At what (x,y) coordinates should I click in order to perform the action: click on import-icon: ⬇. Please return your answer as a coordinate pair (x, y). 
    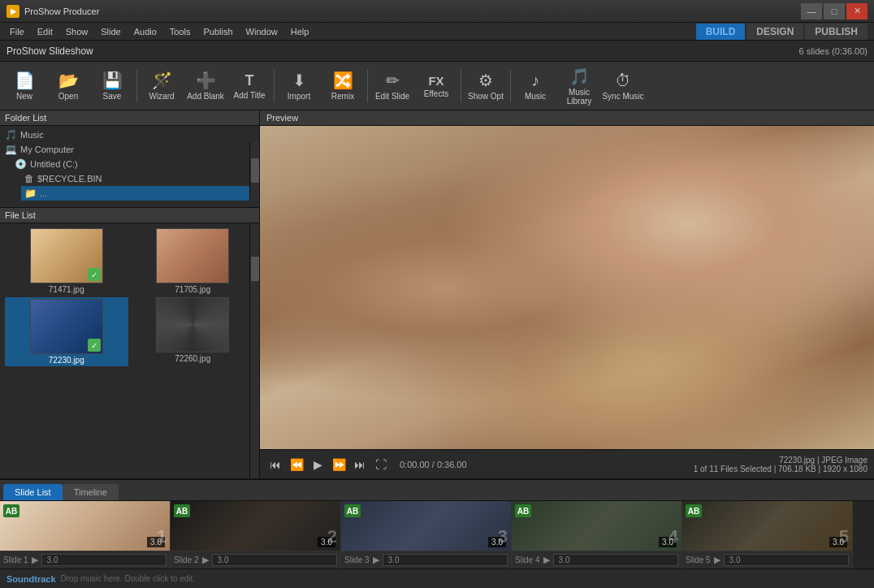
    Looking at the image, I should click on (299, 80).